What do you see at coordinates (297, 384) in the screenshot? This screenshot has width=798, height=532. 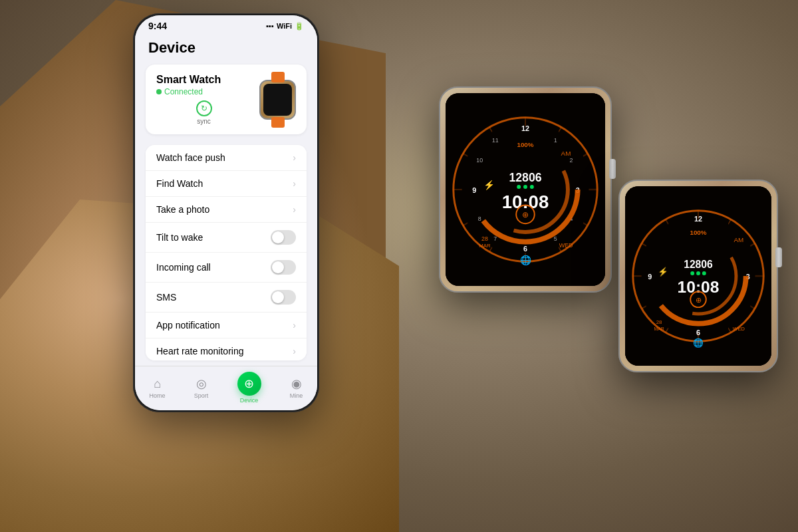 I see `profile-icon: ◉` at bounding box center [297, 384].